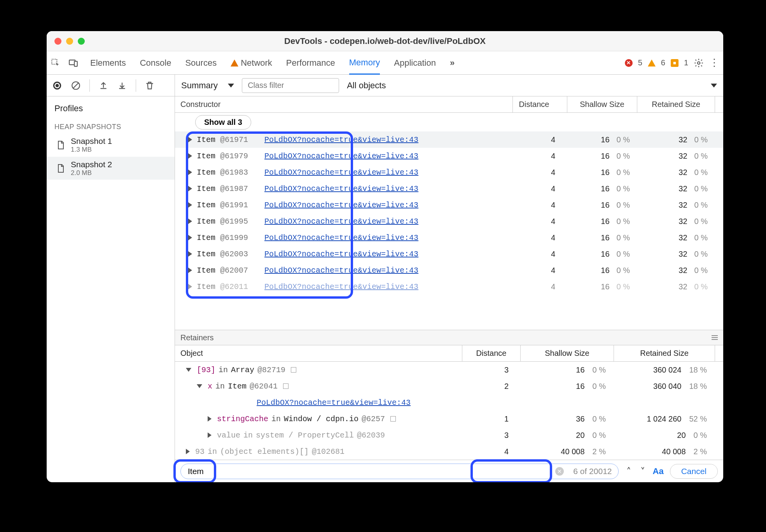 This screenshot has height=532, width=766. Describe the element at coordinates (290, 86) in the screenshot. I see `class-filter` at that location.